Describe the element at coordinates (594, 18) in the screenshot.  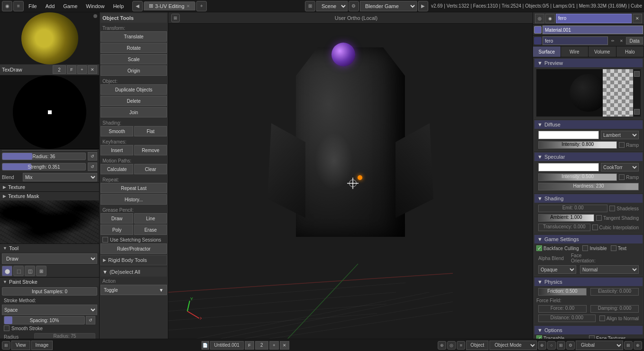
I see `rp-object-name: fero` at that location.